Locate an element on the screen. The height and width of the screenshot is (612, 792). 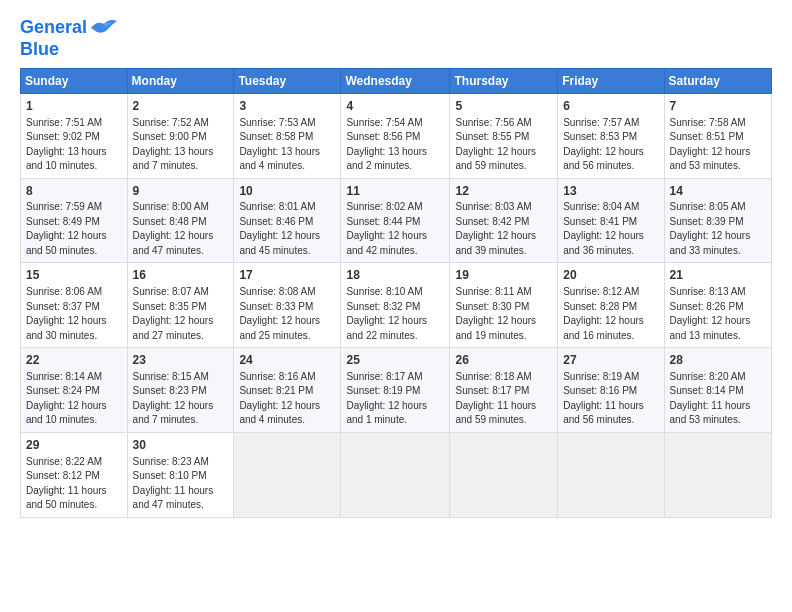
calendar-day-cell: 17Sunrise: 8:08 AMSunset: 8:33 PMDayligh… is located at coordinates (288, 306).